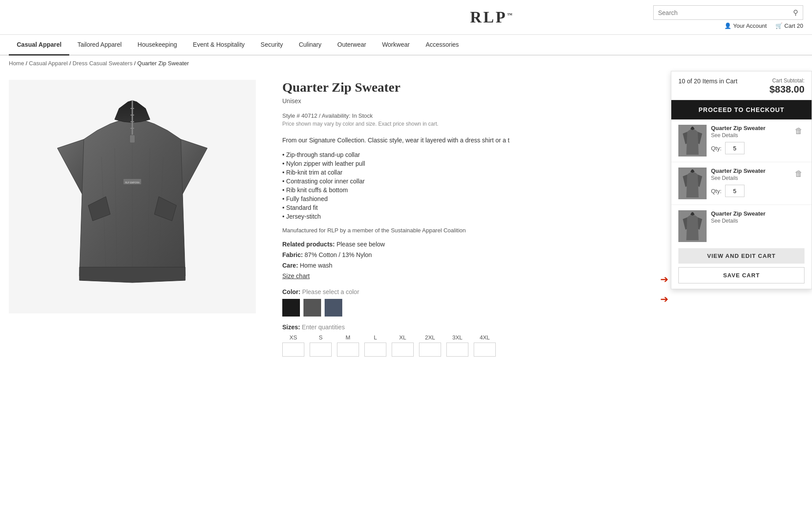 Image resolution: width=812 pixels, height=529 pixels. I want to click on sizes-section: Sizes: Enter quantities XS S M L, so click(543, 340).